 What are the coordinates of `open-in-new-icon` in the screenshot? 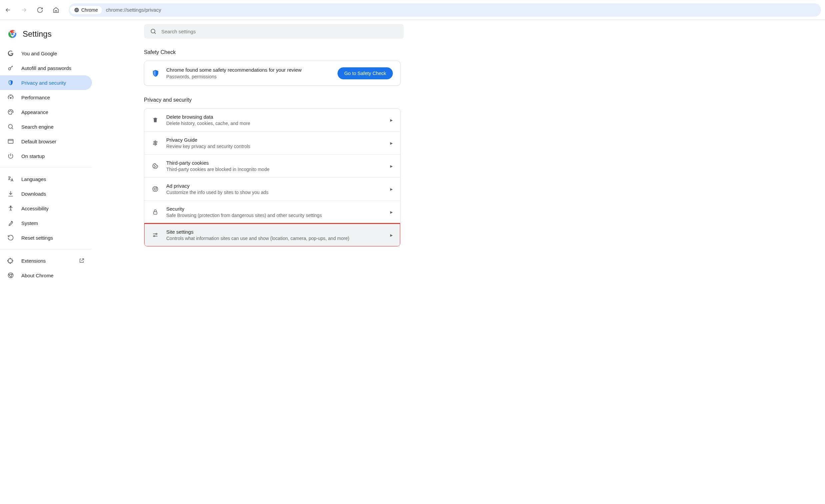 It's located at (82, 261).